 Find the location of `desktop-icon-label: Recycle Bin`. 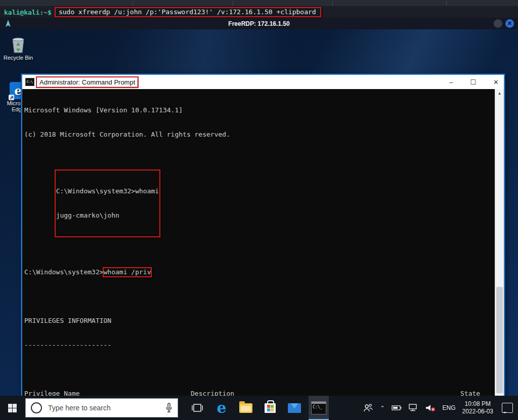

desktop-icon-label: Recycle Bin is located at coordinates (18, 58).